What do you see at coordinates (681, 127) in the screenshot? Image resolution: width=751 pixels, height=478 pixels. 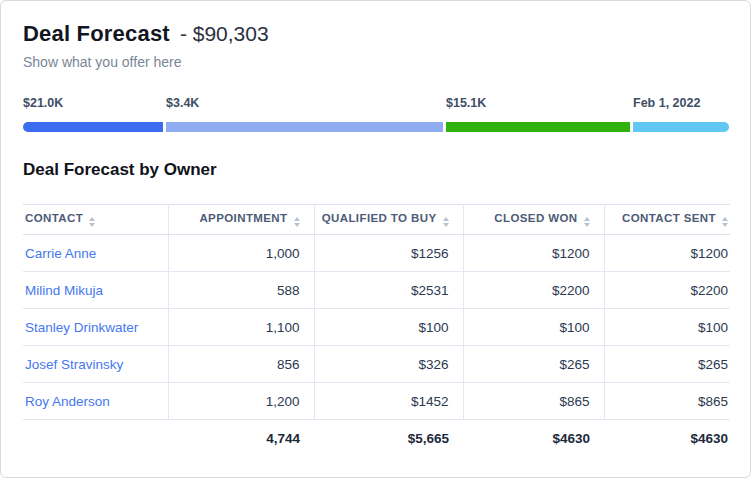 I see `progress-segment-sent` at bounding box center [681, 127].